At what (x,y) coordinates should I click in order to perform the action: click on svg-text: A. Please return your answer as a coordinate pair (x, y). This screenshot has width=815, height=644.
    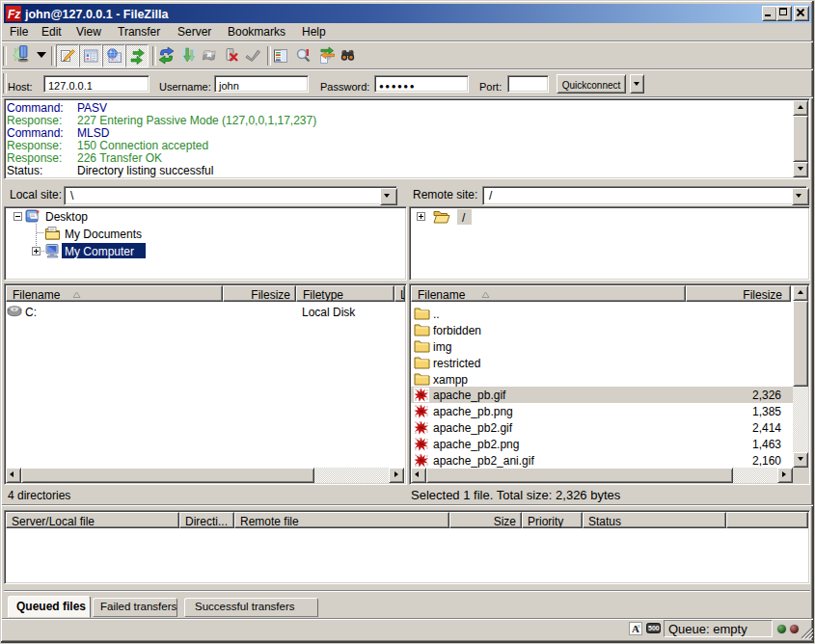
    Looking at the image, I should click on (636, 629).